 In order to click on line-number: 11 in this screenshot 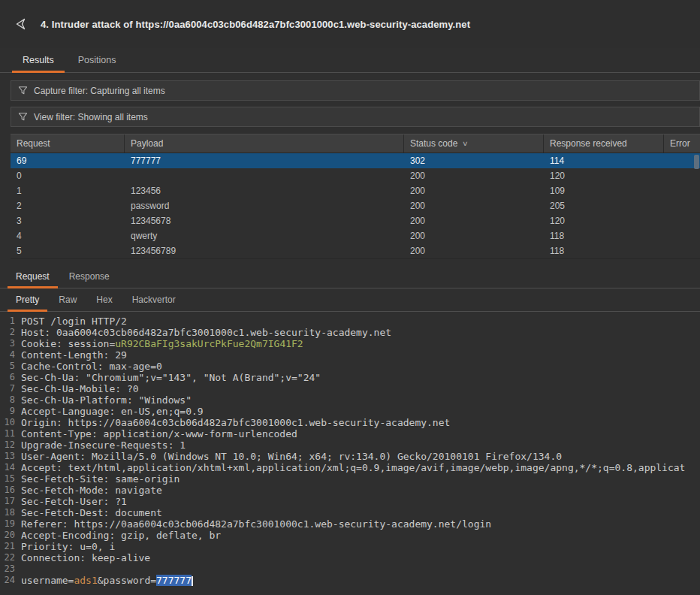, I will do `click(8, 434)`.